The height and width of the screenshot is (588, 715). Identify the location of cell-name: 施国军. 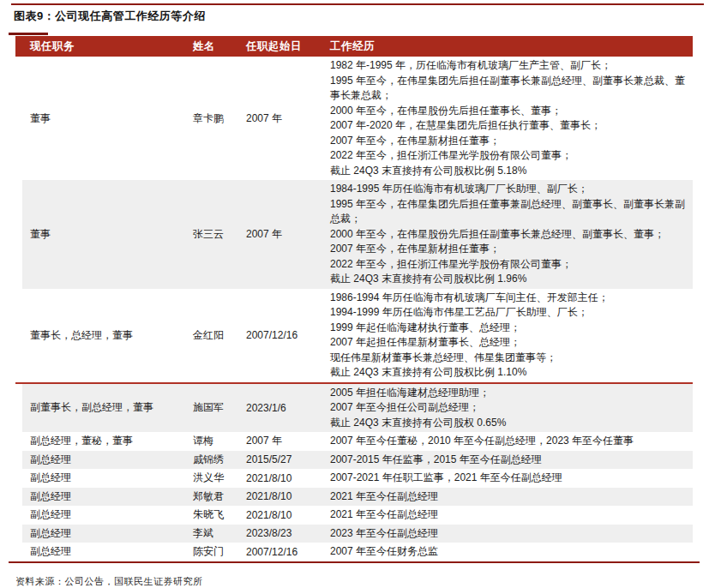
(219, 408).